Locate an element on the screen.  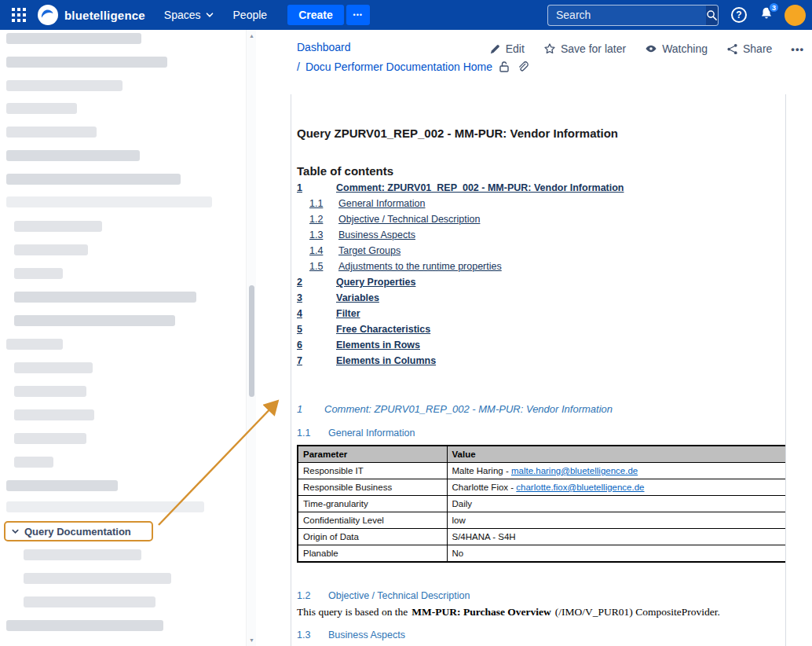
share-label: Share is located at coordinates (757, 49).